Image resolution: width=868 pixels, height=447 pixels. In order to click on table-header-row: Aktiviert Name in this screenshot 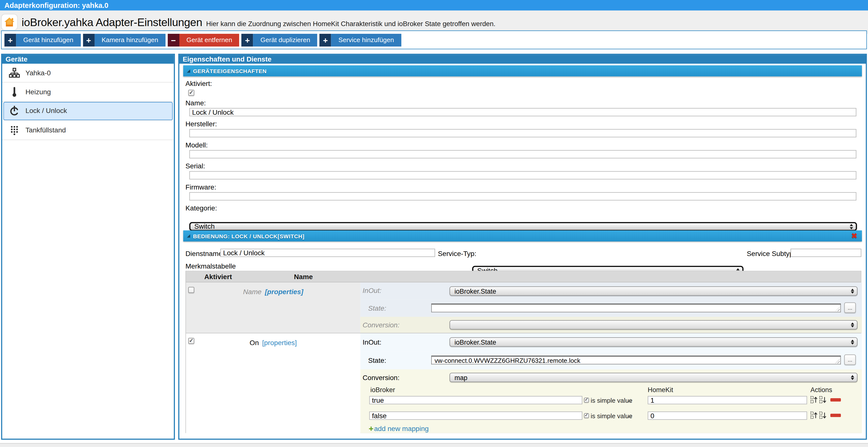, I will do `click(524, 277)`.